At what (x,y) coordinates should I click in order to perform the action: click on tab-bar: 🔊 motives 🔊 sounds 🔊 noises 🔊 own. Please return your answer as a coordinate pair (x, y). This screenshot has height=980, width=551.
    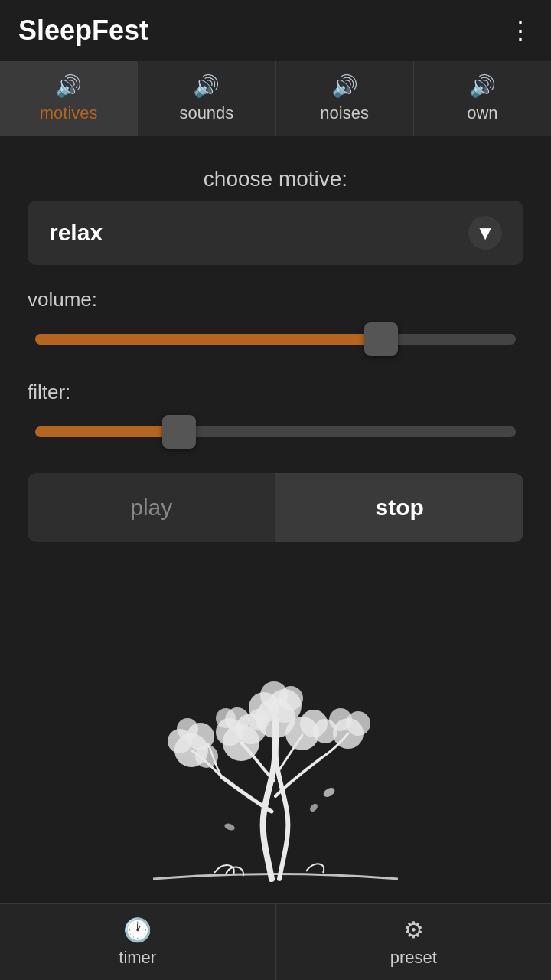
    Looking at the image, I should click on (276, 99).